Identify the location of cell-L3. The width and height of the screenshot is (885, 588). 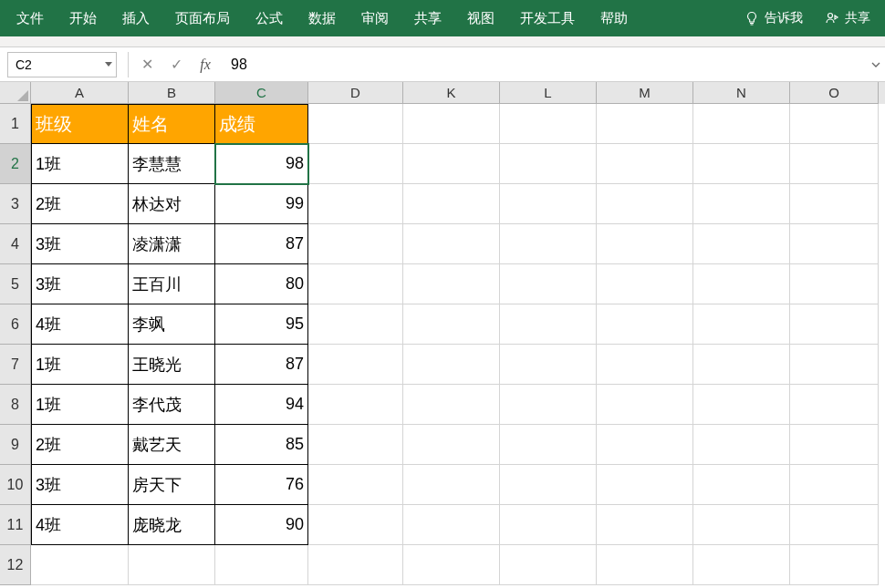
(548, 204).